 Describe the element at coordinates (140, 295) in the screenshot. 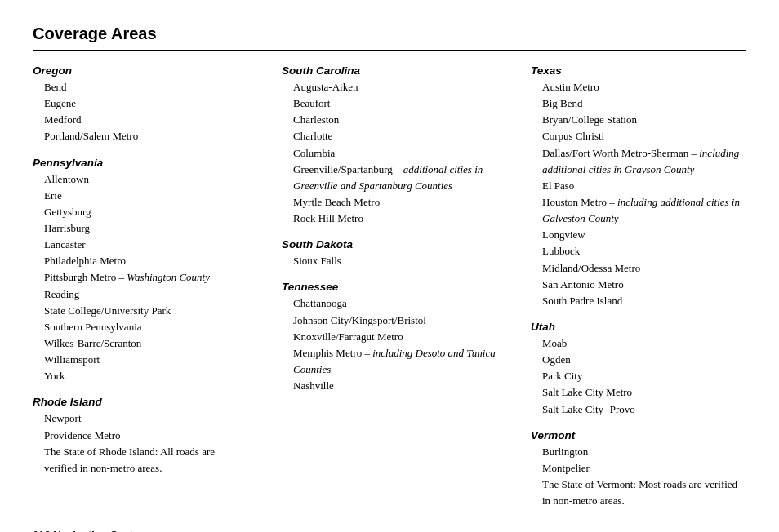

I see `city-item: Reading` at that location.